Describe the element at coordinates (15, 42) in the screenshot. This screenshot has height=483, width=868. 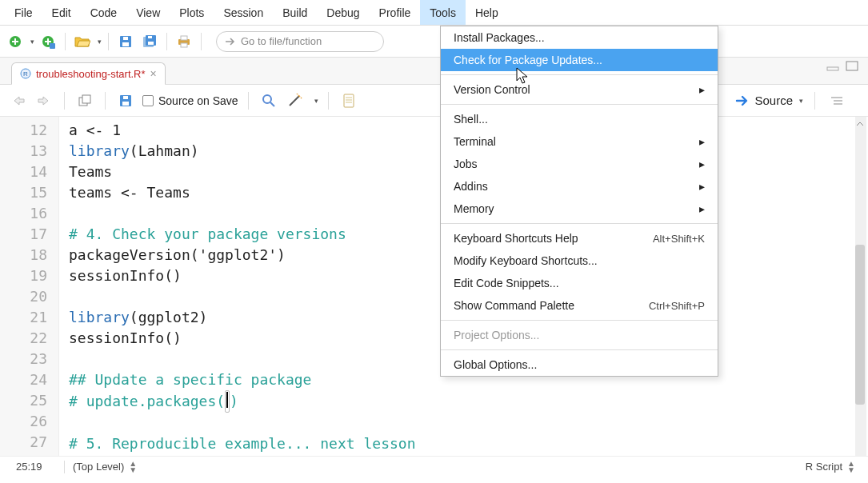
I see `new-file-button` at that location.